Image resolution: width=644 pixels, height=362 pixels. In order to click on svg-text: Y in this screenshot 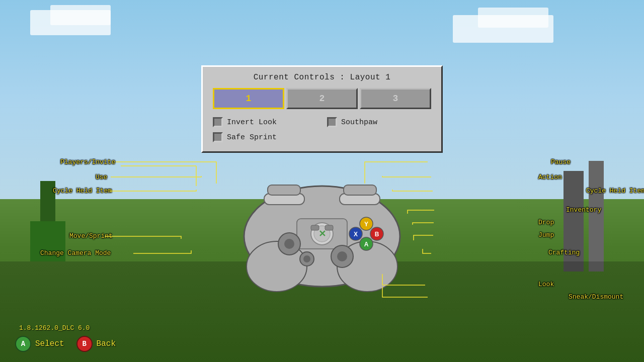, I will do `click(366, 224)`.